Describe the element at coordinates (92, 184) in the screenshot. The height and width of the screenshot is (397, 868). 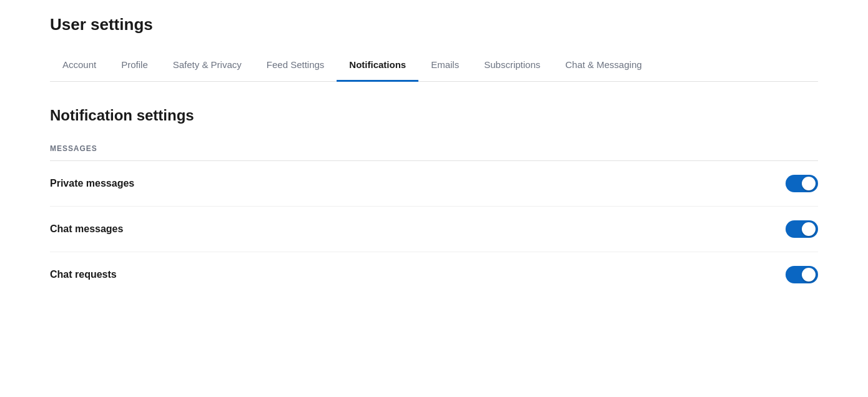
I see `setting-label-private-messages: Private messages` at that location.